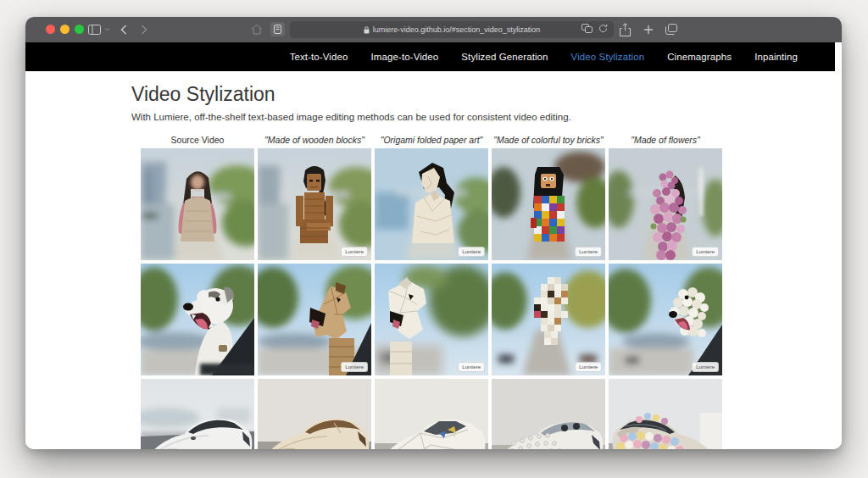  I want to click on close-window-button, so click(51, 29).